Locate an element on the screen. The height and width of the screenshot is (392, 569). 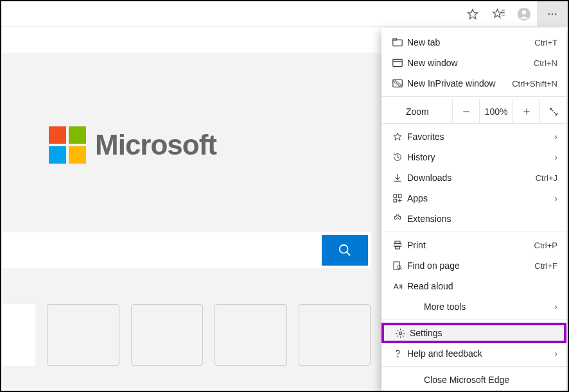
microsoft-logo-icon is located at coordinates (67, 145).